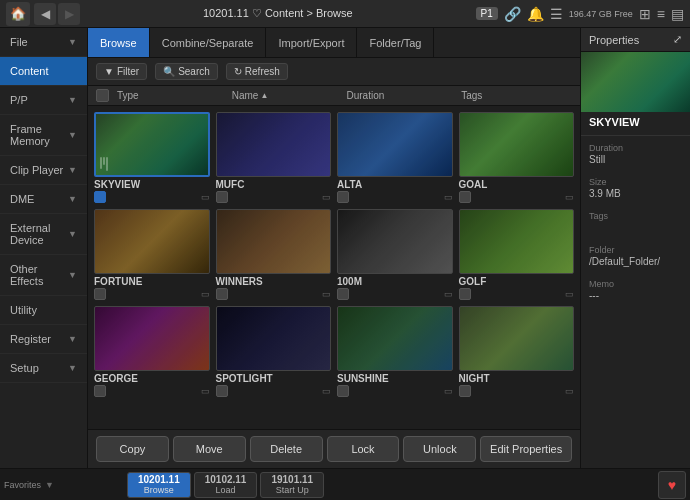 This screenshot has width=690, height=500. What do you see at coordinates (334, 72) in the screenshot?
I see `toolbar: ▼ Filter 🔍 Search ↻ Refresh` at bounding box center [334, 72].